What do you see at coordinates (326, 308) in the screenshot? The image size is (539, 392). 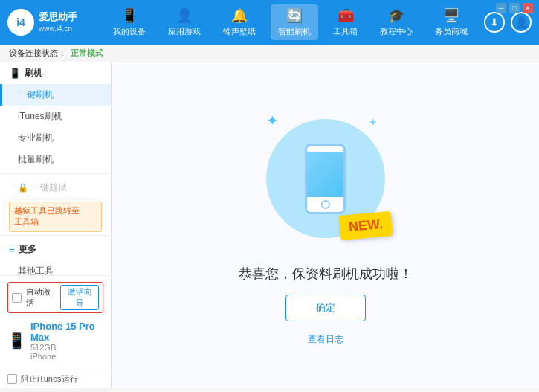 I see `confirm-button: 确定` at bounding box center [326, 308].